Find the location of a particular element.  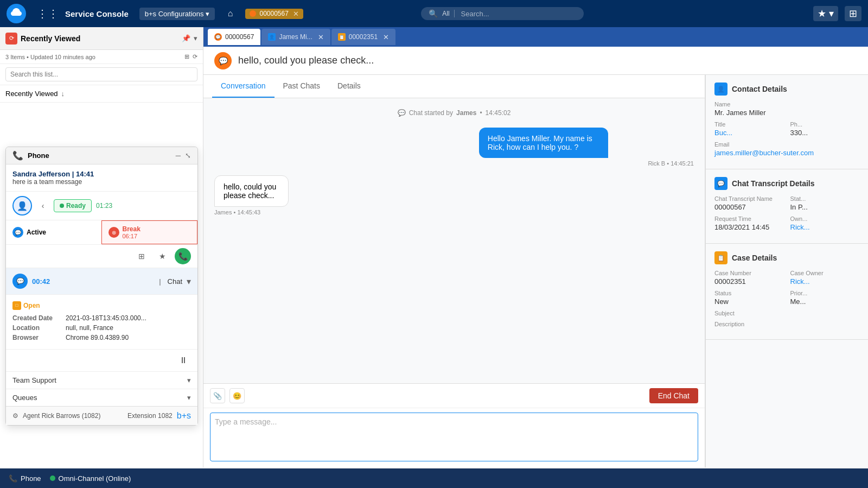

break-badge: ⊗ Break 06:17 is located at coordinates (150, 232).